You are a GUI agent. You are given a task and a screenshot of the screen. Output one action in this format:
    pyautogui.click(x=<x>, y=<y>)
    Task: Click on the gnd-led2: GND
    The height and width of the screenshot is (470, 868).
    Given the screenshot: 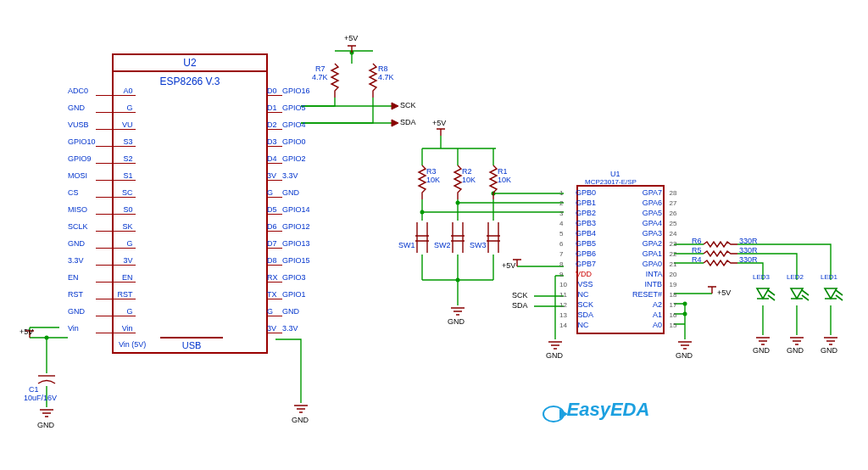 What is the action you would take?
    pyautogui.click(x=795, y=350)
    